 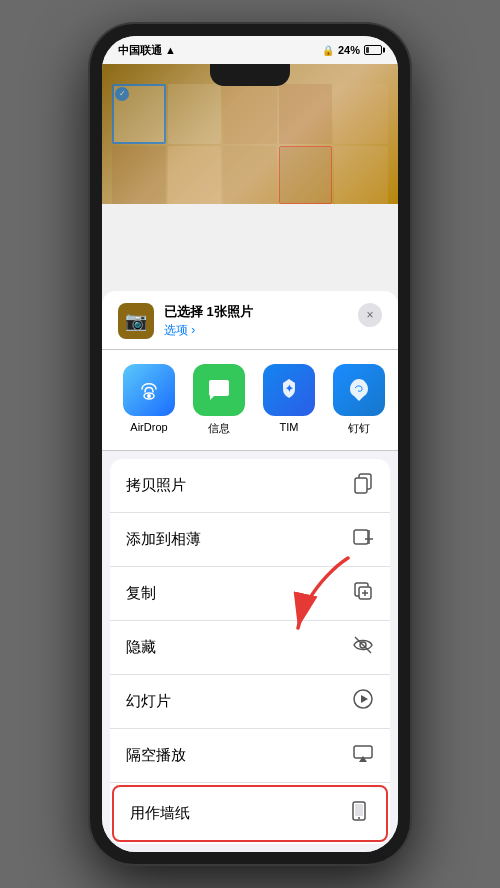 What do you see at coordinates (306, 175) in the screenshot?
I see `photo-thumb-red` at bounding box center [306, 175].